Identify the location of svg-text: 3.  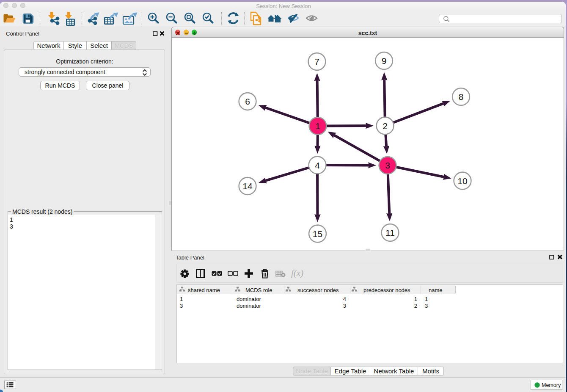
(388, 165).